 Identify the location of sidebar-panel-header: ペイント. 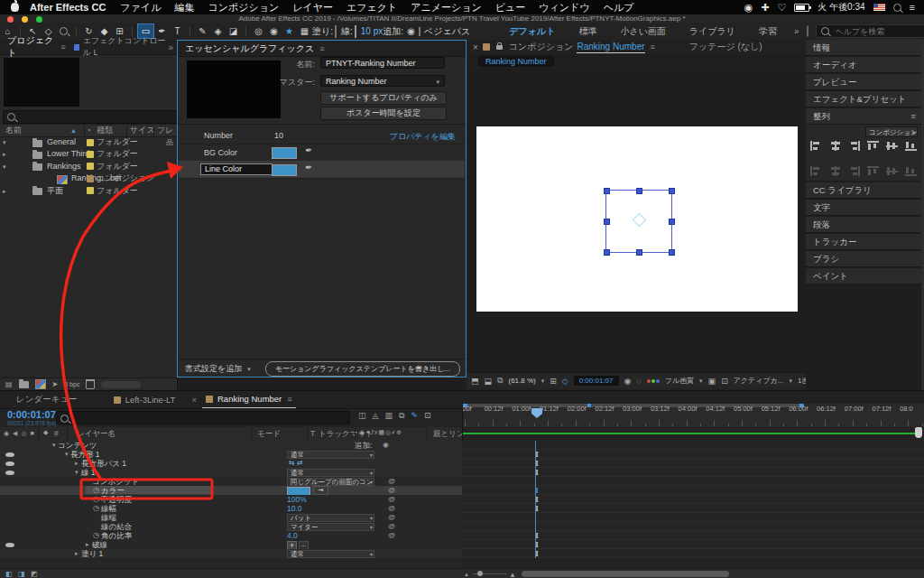
(864, 276).